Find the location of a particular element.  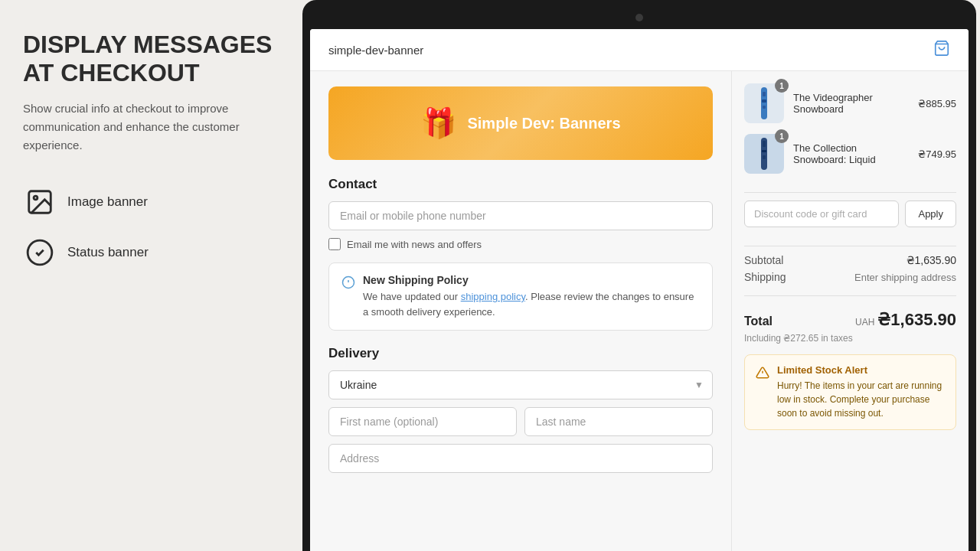

discount-input is located at coordinates (822, 214).